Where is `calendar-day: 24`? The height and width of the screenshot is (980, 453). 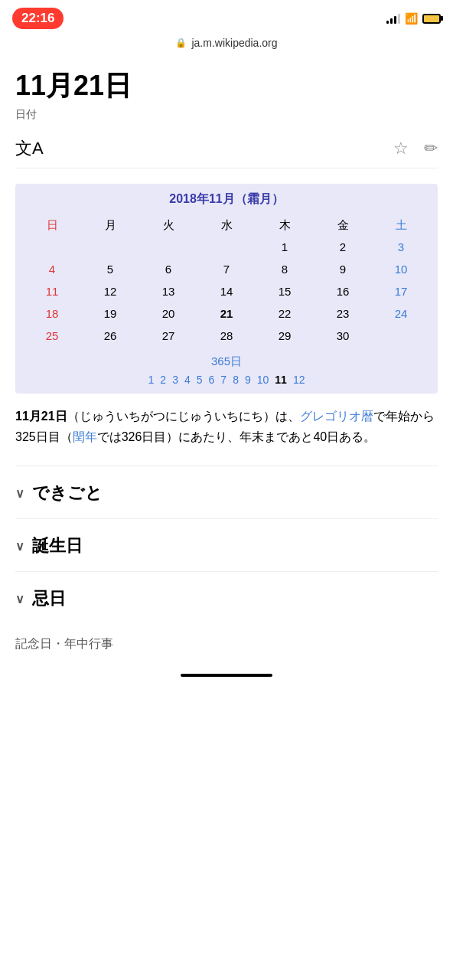 calendar-day: 24 is located at coordinates (401, 314).